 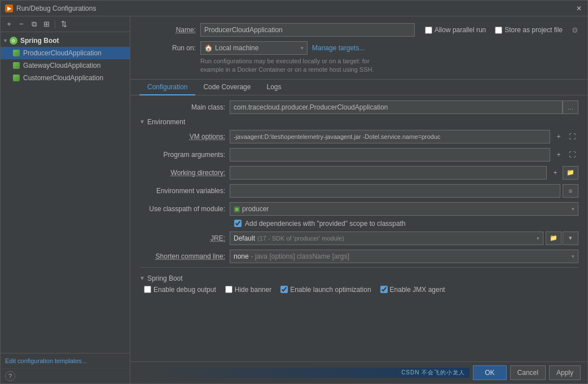 I want to click on tab-configuration: Configuration, so click(x=167, y=88).